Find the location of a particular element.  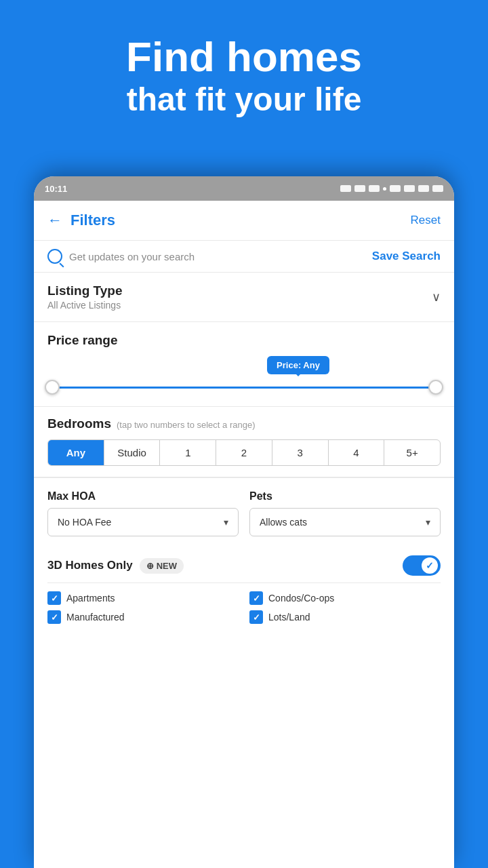

price-slider-track is located at coordinates (244, 388).